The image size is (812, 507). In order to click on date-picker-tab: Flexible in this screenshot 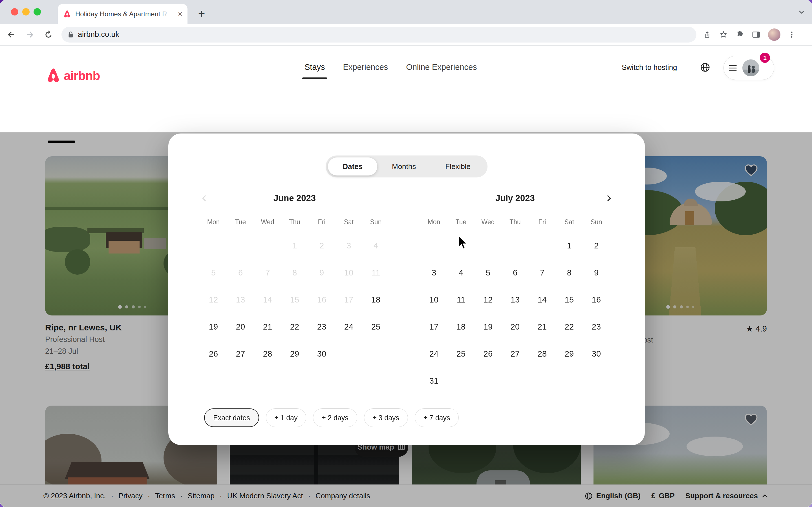, I will do `click(458, 166)`.